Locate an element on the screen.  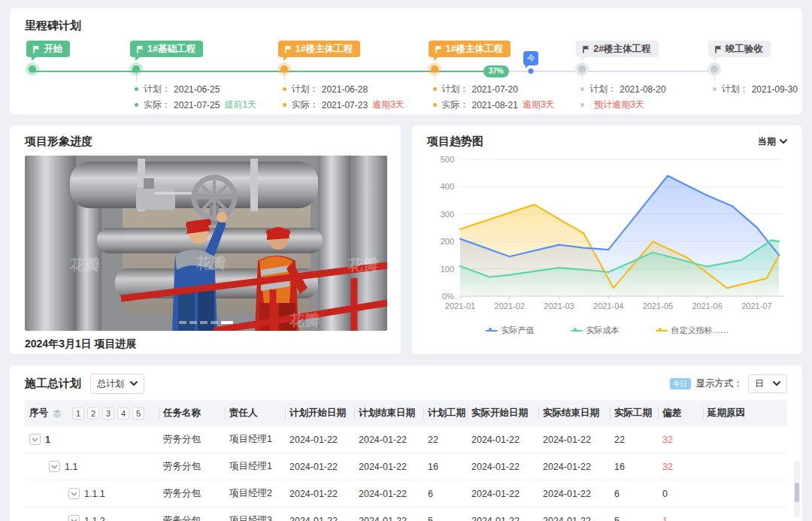
milestone-dates: 计划：2021-08-20预计逾期3天 is located at coordinates (623, 97).